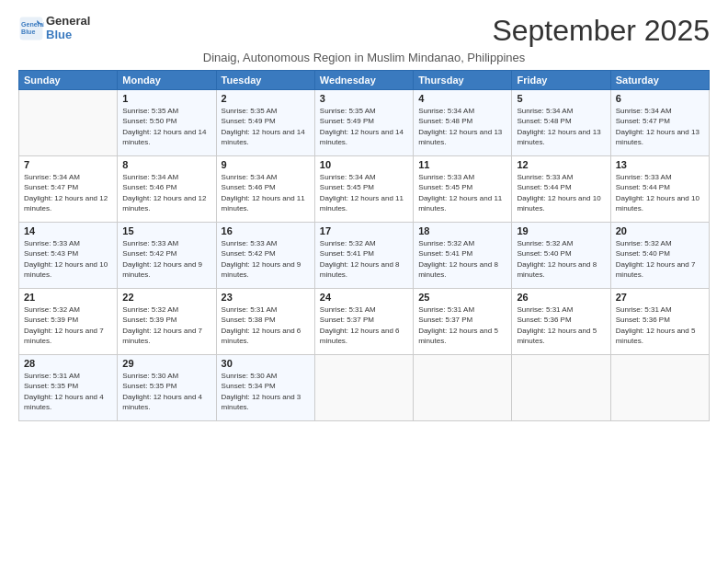  I want to click on svg-text: Blue, so click(28, 31).